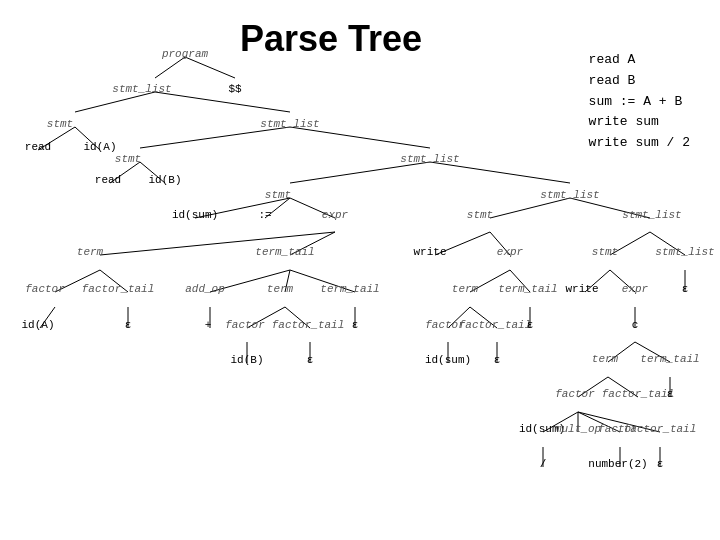  What do you see at coordinates (480, 215) in the screenshot?
I see `node-stmt-4: stmt` at bounding box center [480, 215].